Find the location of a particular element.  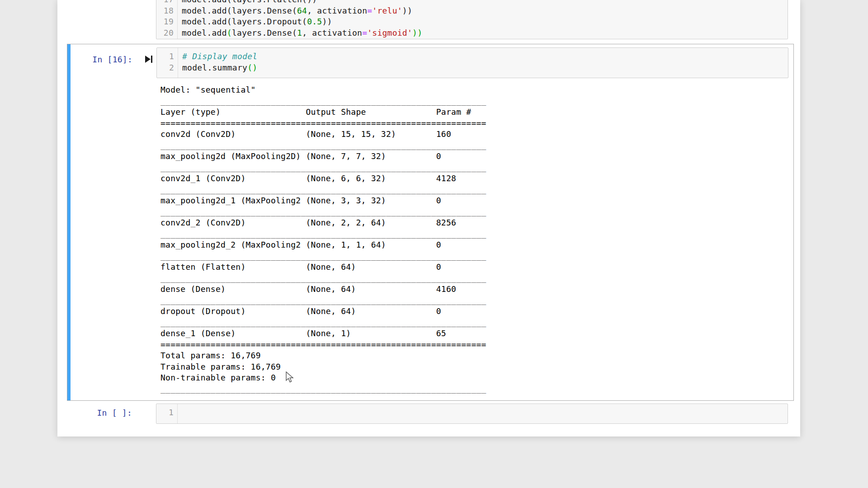

code-area: # Display modelmodel.summary() is located at coordinates (483, 63).